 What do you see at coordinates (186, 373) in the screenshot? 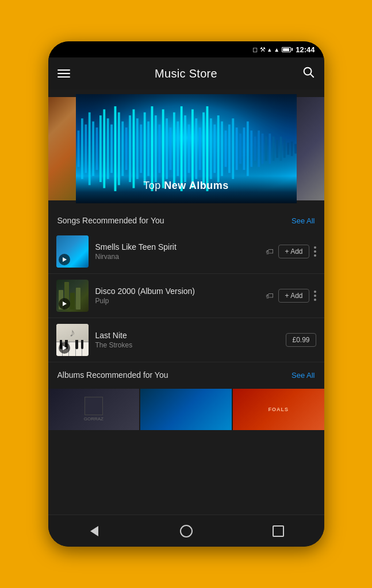
I see `albums-section-header: Albums Recommended for You See All` at bounding box center [186, 373].